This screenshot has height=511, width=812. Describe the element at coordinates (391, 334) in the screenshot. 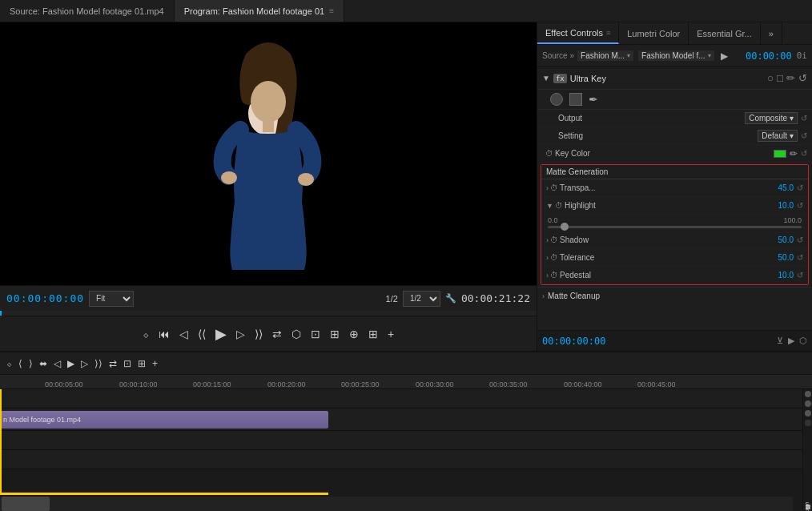

I see `add-button: +` at that location.